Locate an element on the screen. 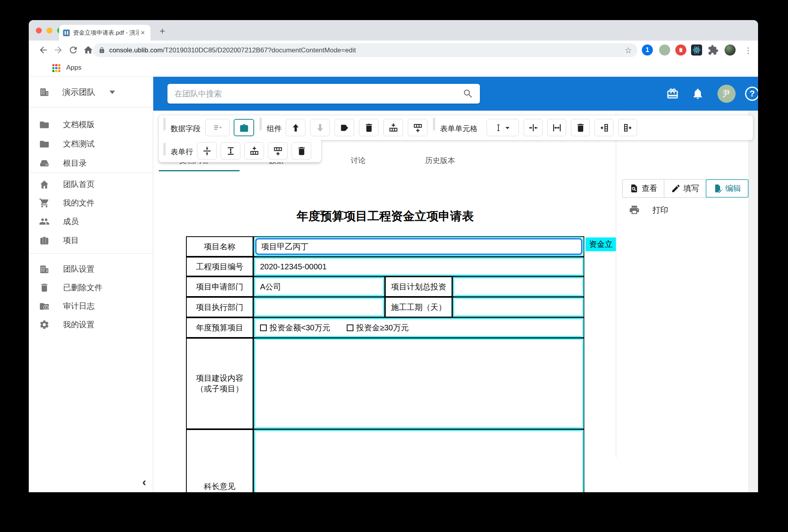  merge-rows-button is located at coordinates (207, 151).